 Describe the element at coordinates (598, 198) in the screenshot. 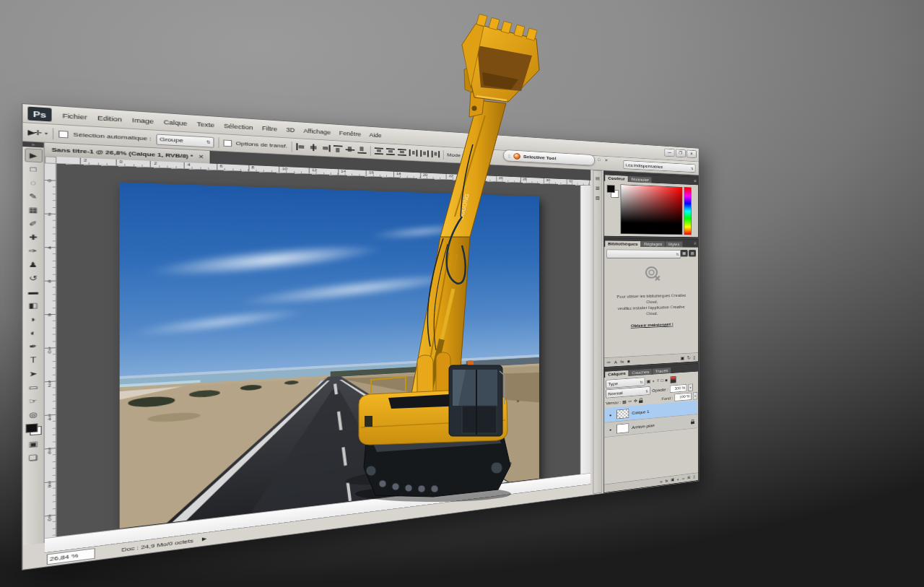

I see `dock-panel-3: ▧` at that location.